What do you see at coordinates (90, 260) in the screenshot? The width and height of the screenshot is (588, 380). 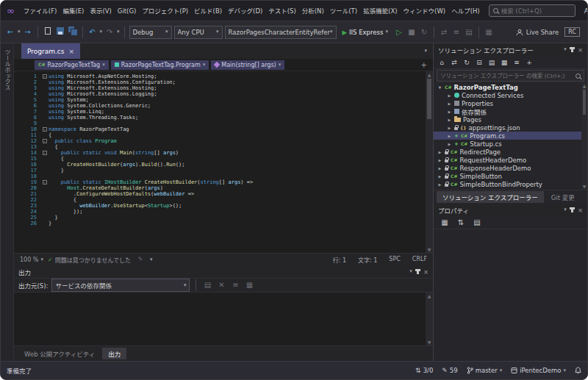 I see `health-indicator: ✓ 問題は見つかりませんでした` at bounding box center [90, 260].